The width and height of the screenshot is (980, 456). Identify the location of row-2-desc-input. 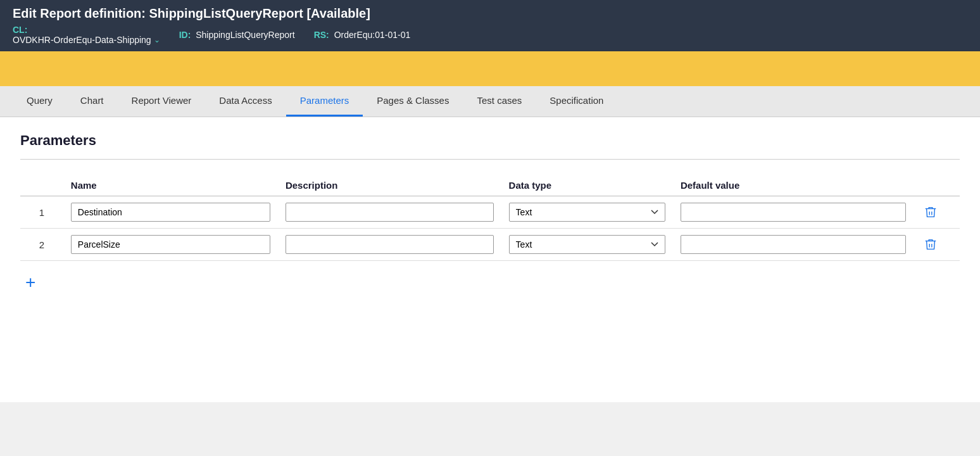
(390, 244).